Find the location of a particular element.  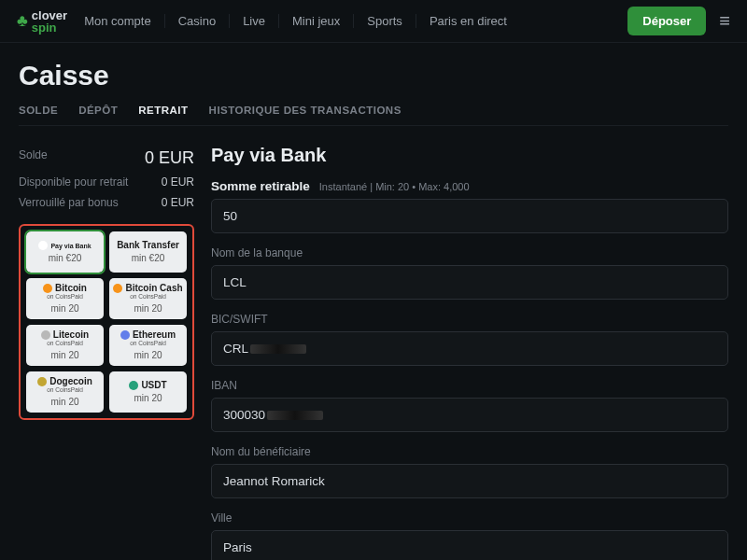

nav-link-4: Sports is located at coordinates (385, 21).